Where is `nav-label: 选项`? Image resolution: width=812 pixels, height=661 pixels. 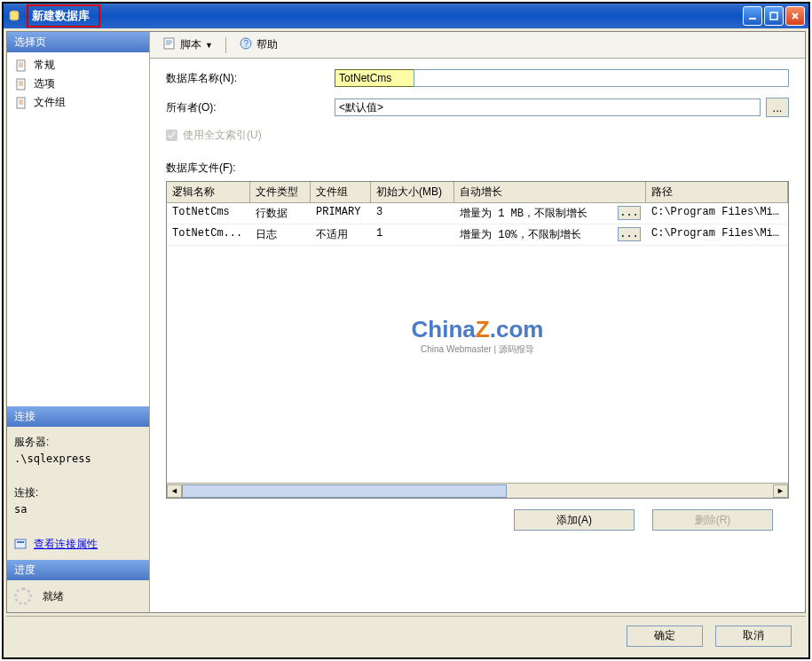 nav-label: 选项 is located at coordinates (44, 83).